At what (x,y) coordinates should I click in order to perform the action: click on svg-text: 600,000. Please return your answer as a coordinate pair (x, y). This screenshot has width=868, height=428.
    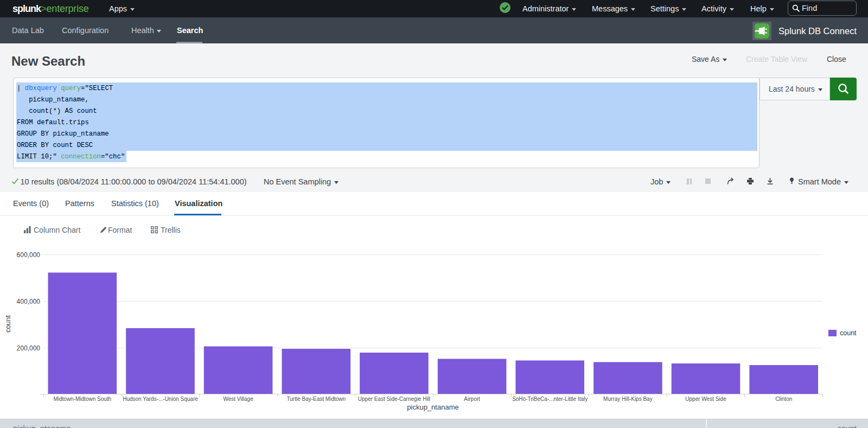
    Looking at the image, I should click on (29, 255).